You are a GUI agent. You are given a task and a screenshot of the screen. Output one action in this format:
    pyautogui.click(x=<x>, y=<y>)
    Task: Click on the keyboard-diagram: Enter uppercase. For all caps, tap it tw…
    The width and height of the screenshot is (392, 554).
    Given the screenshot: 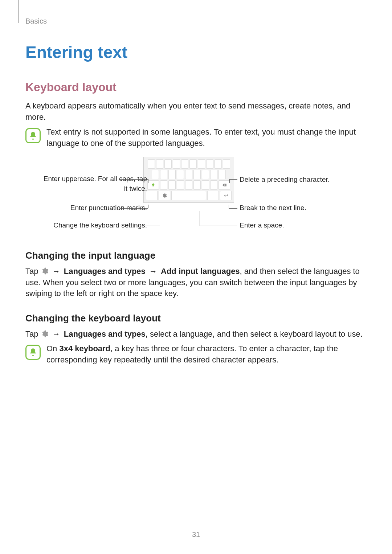 What is the action you would take?
    pyautogui.click(x=196, y=197)
    